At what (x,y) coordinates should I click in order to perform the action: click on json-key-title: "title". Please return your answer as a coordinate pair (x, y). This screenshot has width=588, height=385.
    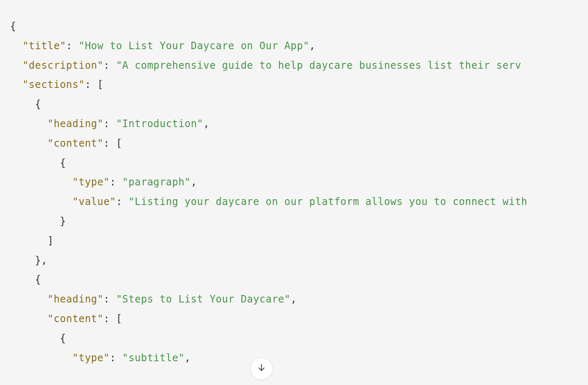
    Looking at the image, I should click on (44, 46).